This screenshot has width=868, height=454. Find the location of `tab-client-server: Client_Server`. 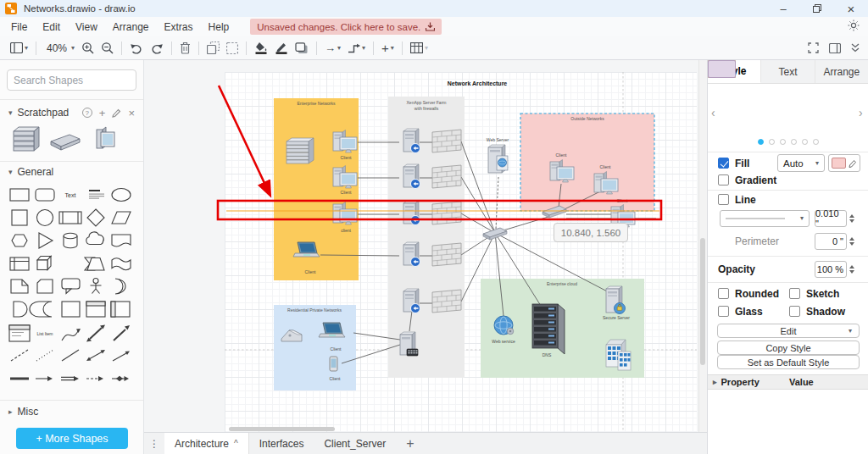

tab-client-server: Client_Server is located at coordinates (354, 444).